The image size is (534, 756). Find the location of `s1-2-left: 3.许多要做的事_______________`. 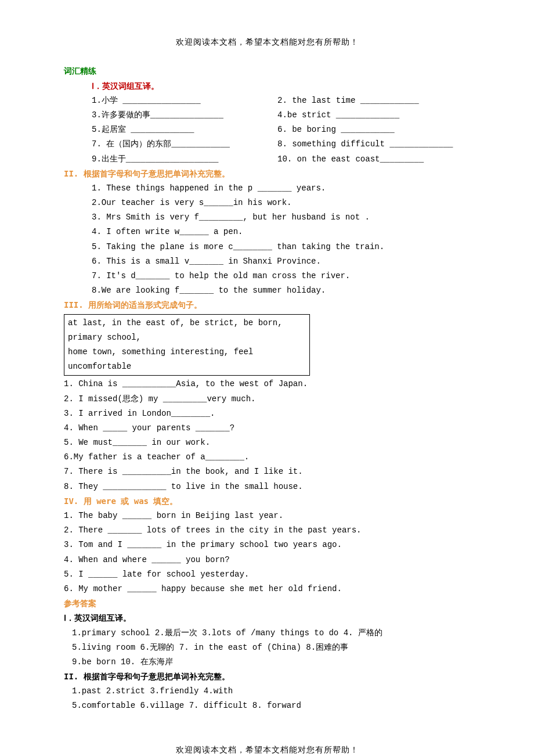

s1-2-left: 3.许多要做的事_______________ is located at coordinates (185, 115).